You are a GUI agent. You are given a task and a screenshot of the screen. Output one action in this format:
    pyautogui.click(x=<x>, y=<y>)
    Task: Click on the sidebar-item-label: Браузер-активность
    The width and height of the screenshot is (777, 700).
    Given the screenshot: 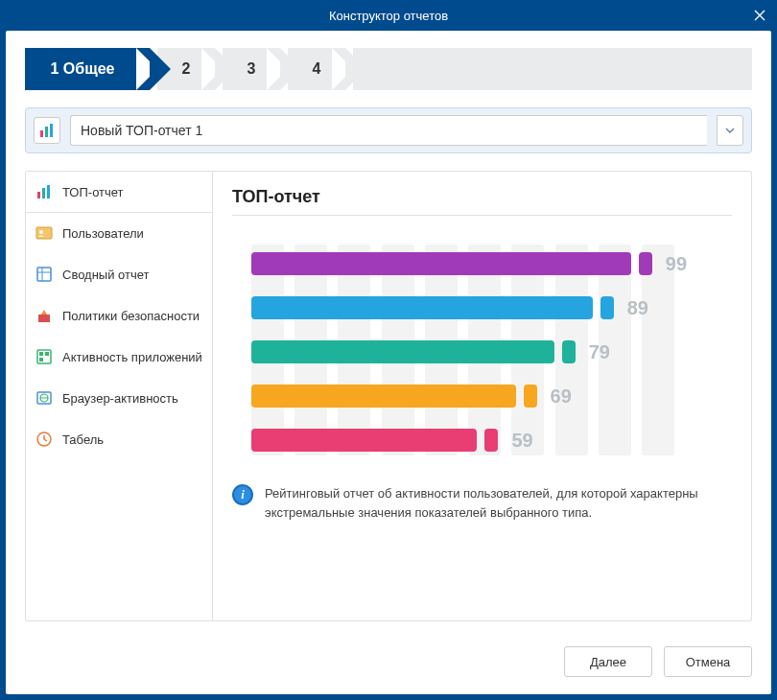 What is the action you would take?
    pyautogui.click(x=121, y=399)
    